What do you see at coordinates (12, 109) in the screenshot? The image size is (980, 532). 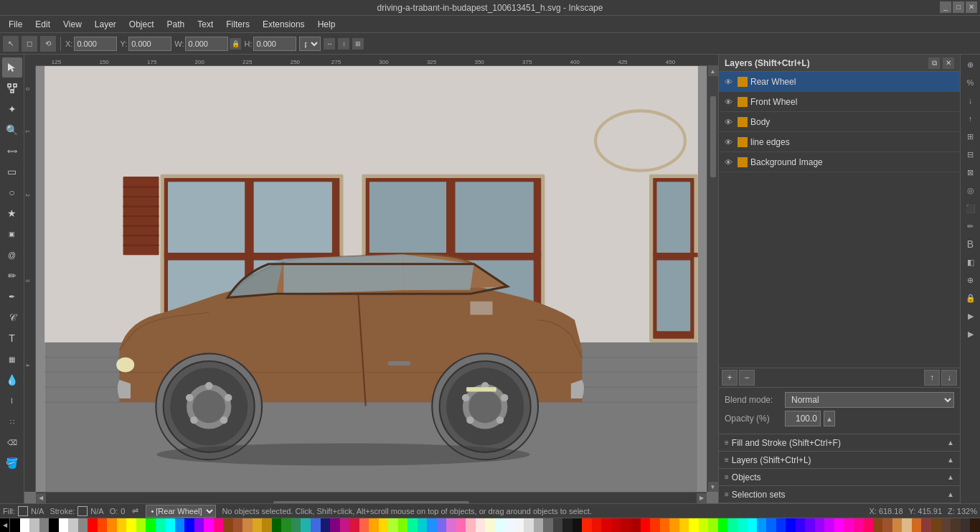 I see `tweak-tool: ✦` at bounding box center [12, 109].